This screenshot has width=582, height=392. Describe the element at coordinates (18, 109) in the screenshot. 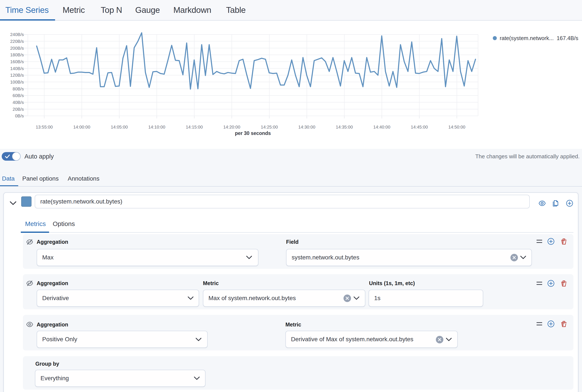

I see `svg-text: 20B/s` at that location.